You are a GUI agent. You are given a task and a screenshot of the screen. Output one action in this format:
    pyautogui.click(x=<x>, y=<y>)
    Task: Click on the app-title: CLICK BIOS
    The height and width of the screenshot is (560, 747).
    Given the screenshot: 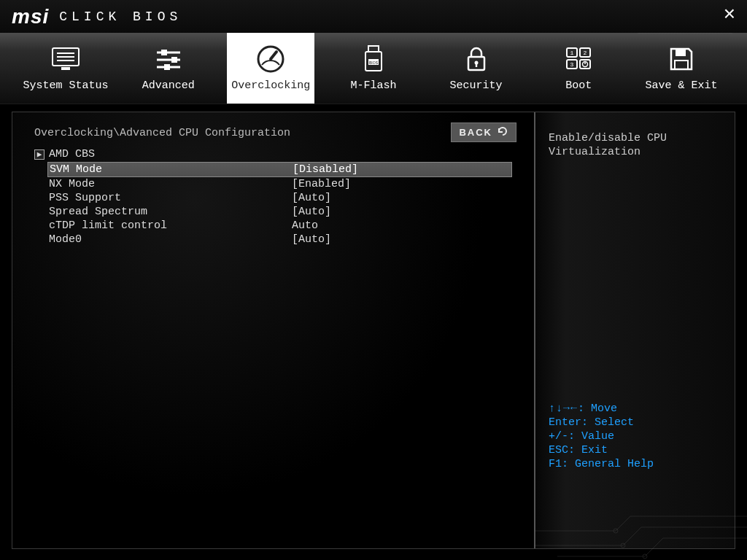 What is the action you would take?
    pyautogui.click(x=120, y=17)
    